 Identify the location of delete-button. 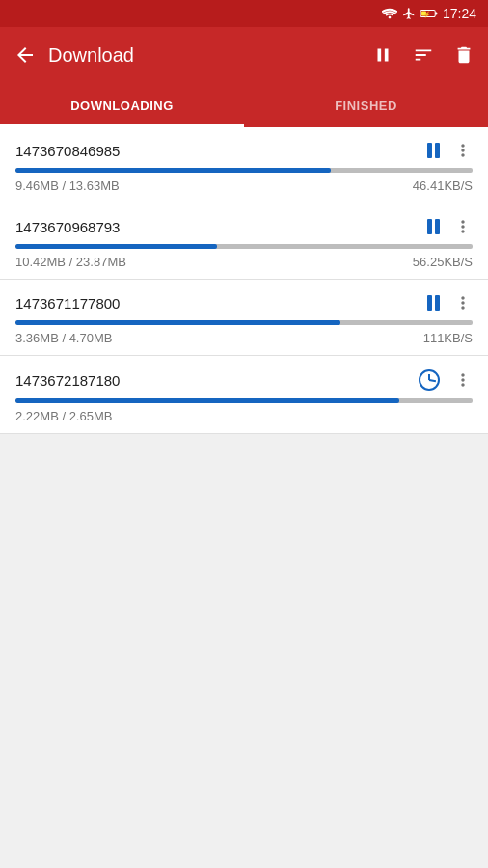
(464, 55).